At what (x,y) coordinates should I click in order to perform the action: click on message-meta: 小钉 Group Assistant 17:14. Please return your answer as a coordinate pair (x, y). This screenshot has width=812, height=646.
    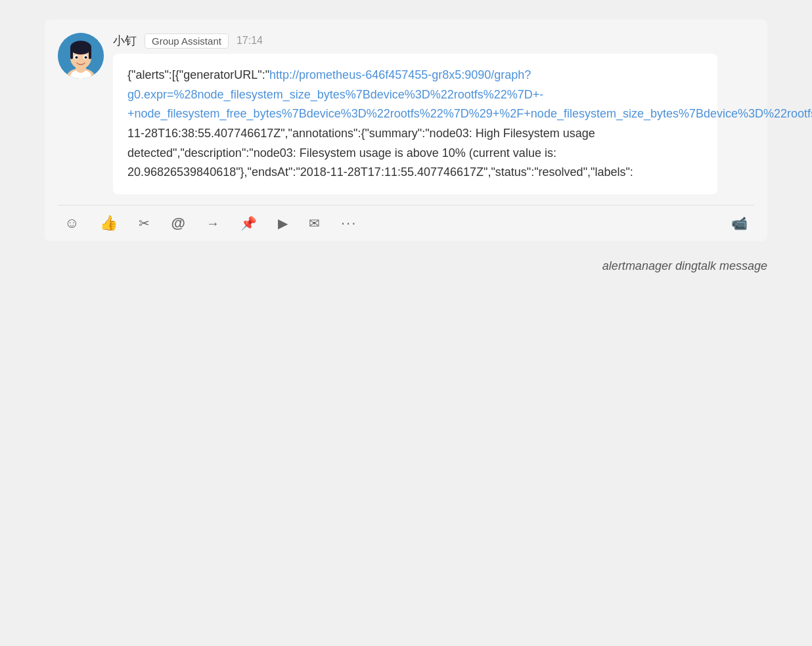
    Looking at the image, I should click on (434, 41).